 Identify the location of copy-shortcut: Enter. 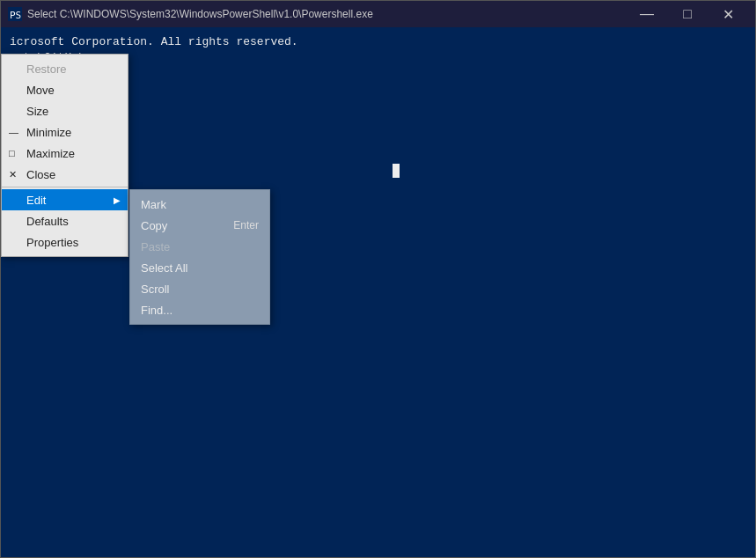
(246, 225).